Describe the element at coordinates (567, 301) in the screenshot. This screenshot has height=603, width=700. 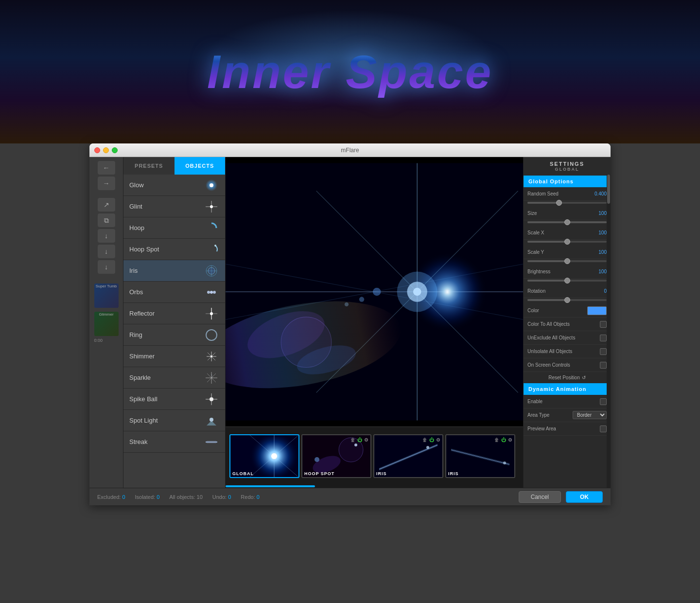
I see `rotation-slider-row` at that location.